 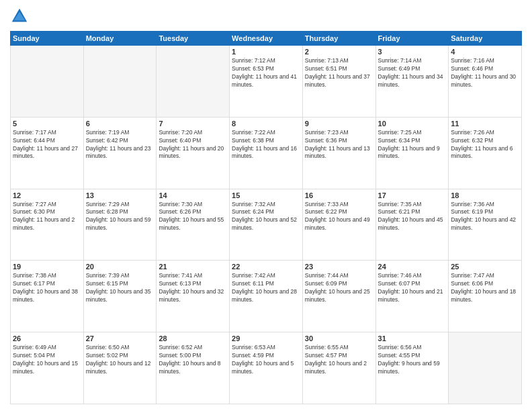 I want to click on day-info: Sunrise: 7:38 AMSunset: 6:17 PMDaylight:…, so click(x=47, y=288).